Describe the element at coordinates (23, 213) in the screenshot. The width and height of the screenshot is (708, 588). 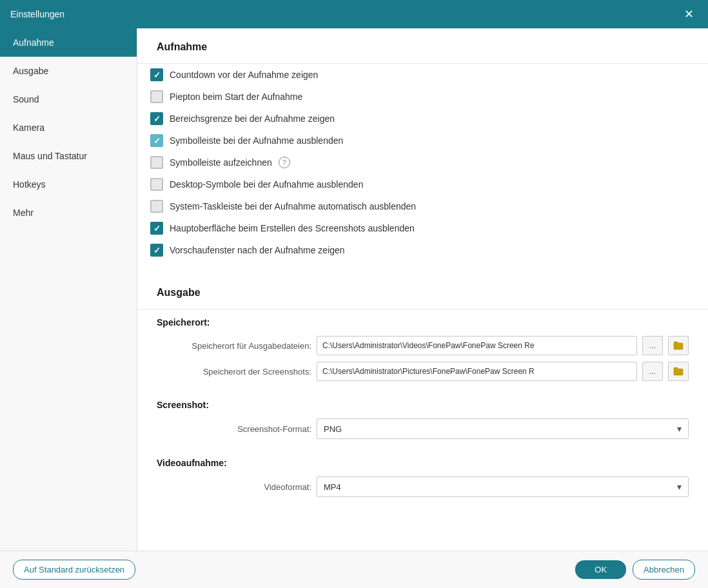
I see `sidebar-item-label: Mehr` at that location.